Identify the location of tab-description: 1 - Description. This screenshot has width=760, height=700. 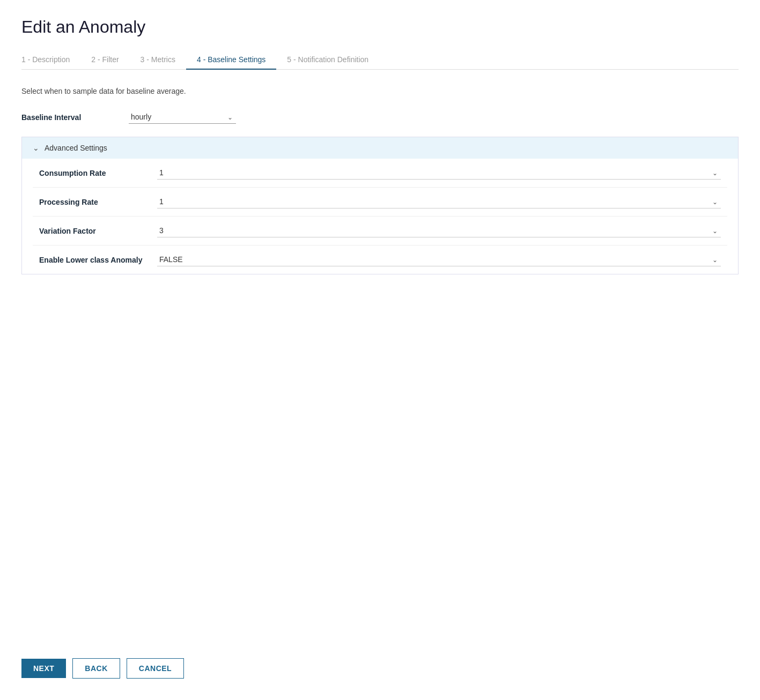
(51, 59).